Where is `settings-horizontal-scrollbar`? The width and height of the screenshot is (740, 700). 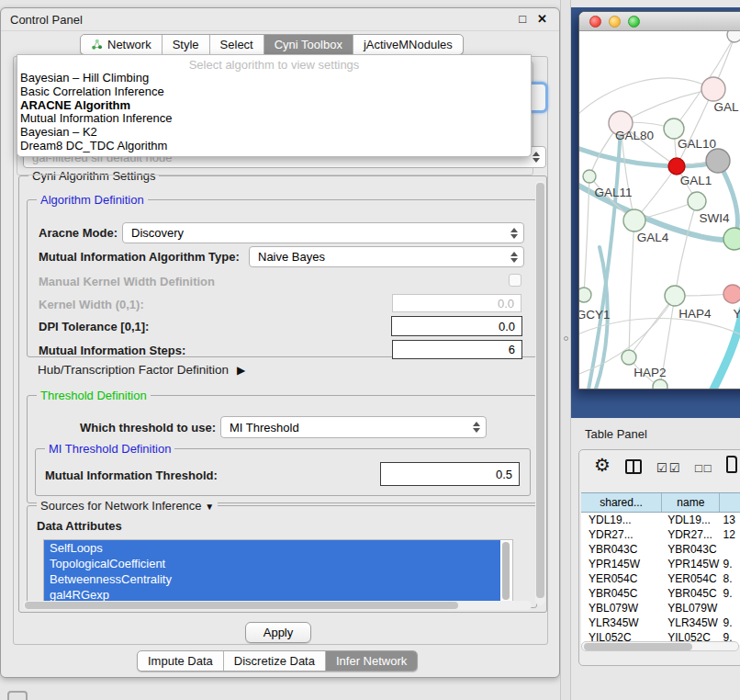 settings-horizontal-scrollbar is located at coordinates (277, 605).